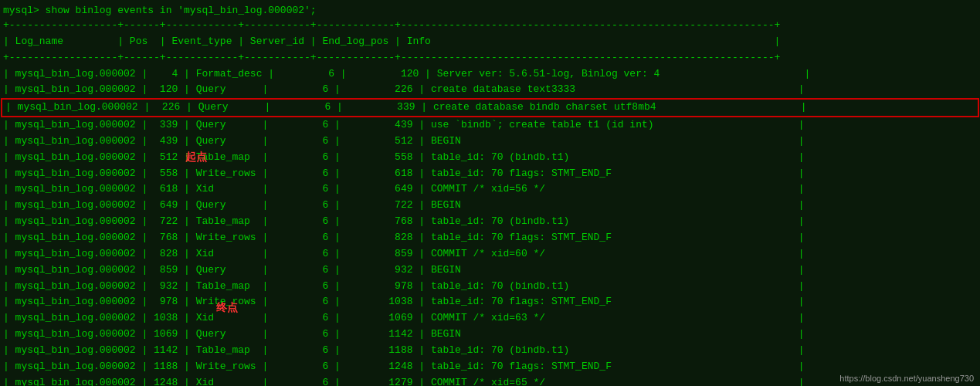 This screenshot has width=980, height=386. Describe the element at coordinates (490, 125) in the screenshot. I see `table-row: | mysql_bin_log.000002 | 339 | Query | 6…` at that location.